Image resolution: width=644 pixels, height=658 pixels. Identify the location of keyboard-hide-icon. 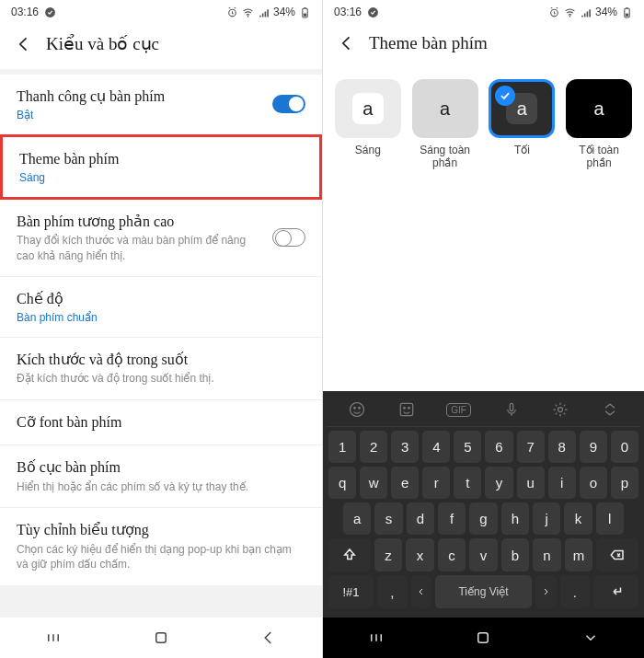
(591, 638).